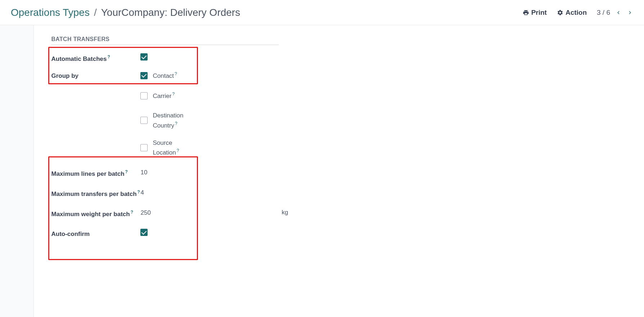  What do you see at coordinates (171, 13) in the screenshot?
I see `breadcrumb-current: YourCompany: Delivery Orders` at bounding box center [171, 13].